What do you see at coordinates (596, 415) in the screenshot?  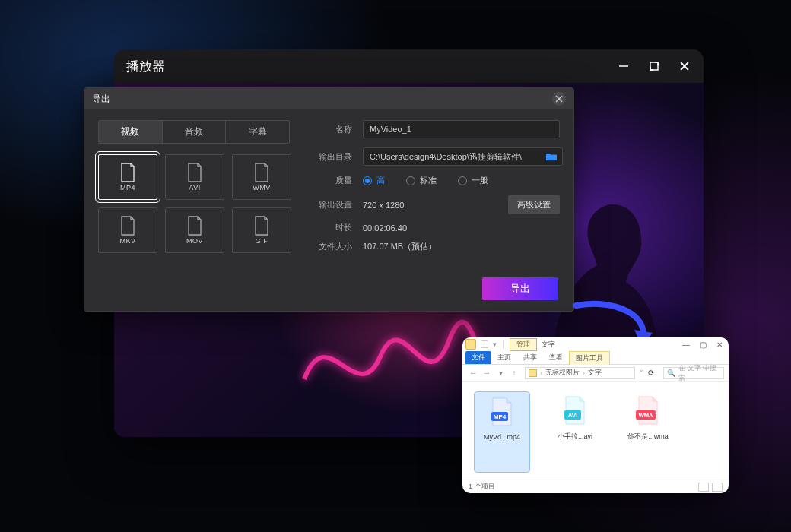 I see `explorer-window: ▾ 管理 文字 — ▢ ✕ 文件 主页 共享 查看 图片工具 ← → ▾ ↑` at bounding box center [596, 415].